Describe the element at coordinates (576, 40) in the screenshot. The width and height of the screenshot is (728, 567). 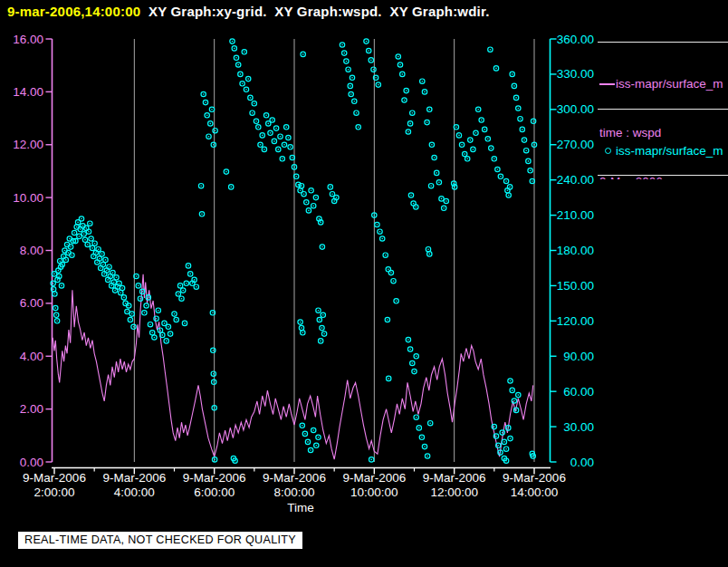
I see `svg-text: 360.00` at that location.